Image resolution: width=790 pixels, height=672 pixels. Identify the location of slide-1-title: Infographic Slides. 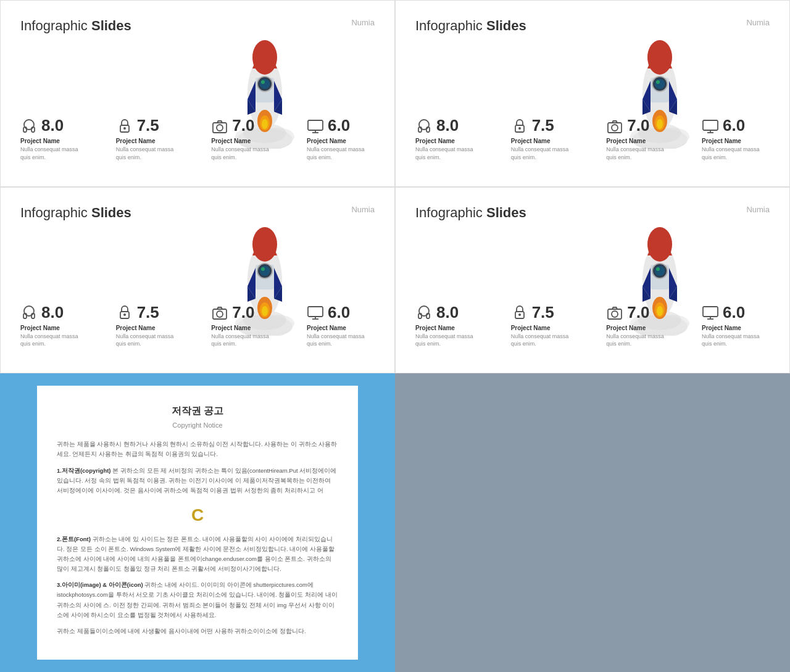
(198, 26).